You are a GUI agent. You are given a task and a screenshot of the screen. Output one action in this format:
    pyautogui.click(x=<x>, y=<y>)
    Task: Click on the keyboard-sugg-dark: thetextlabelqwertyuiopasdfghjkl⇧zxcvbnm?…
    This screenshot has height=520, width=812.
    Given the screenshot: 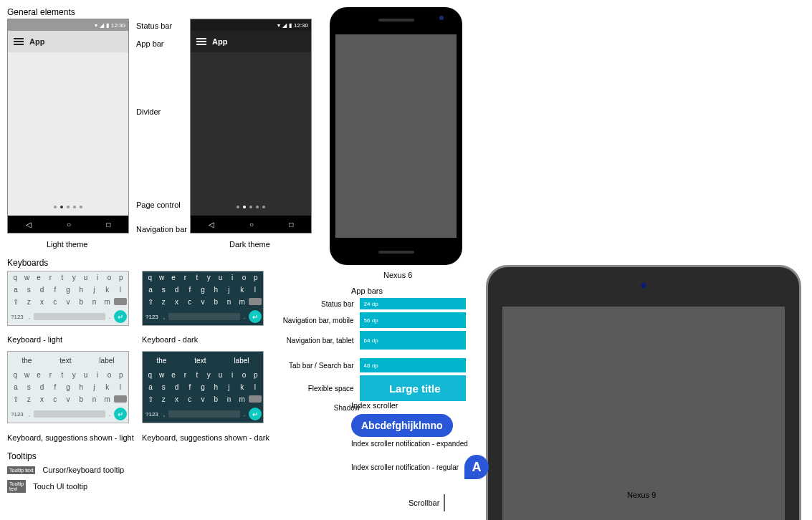 What is the action you would take?
    pyautogui.click(x=203, y=387)
    